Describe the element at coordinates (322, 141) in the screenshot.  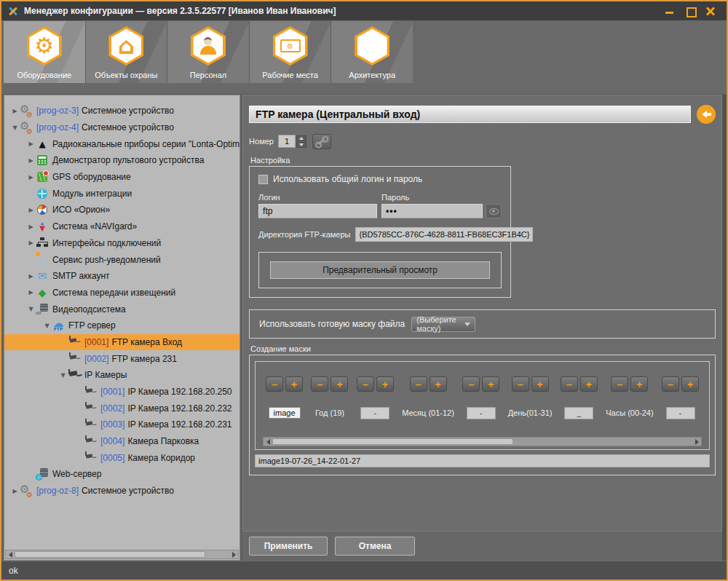
I see `link-button` at that location.